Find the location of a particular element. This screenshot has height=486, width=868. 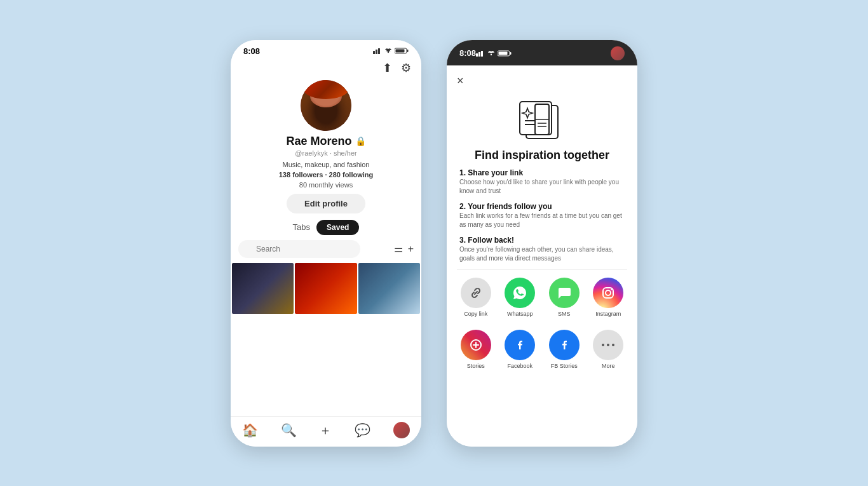

lock-icon: 🔒 is located at coordinates (361, 141).